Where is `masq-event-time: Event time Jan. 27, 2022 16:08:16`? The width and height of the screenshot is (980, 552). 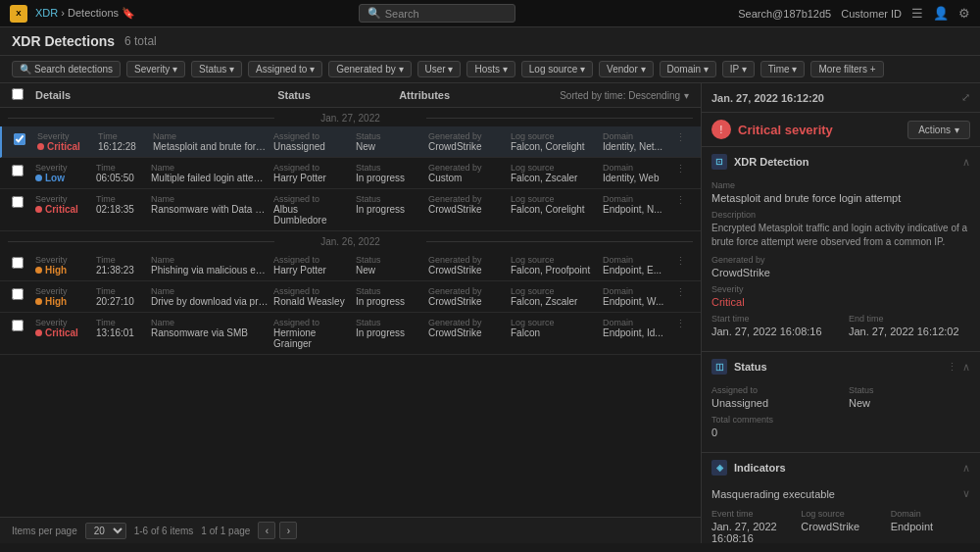
masq-event-time: Event time Jan. 27, 2022 16:08:16 is located at coordinates (751, 526).